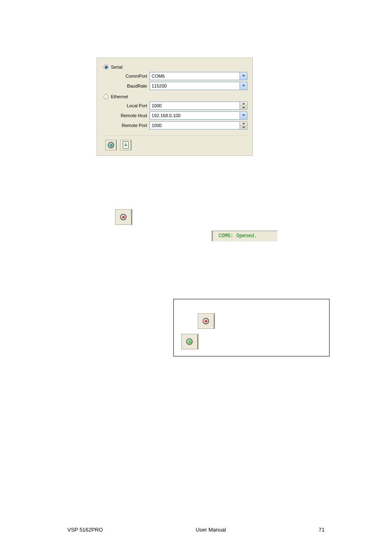 This screenshot has width=392, height=555. What do you see at coordinates (198, 76) in the screenshot?
I see `commport-combo: COM6` at bounding box center [198, 76].